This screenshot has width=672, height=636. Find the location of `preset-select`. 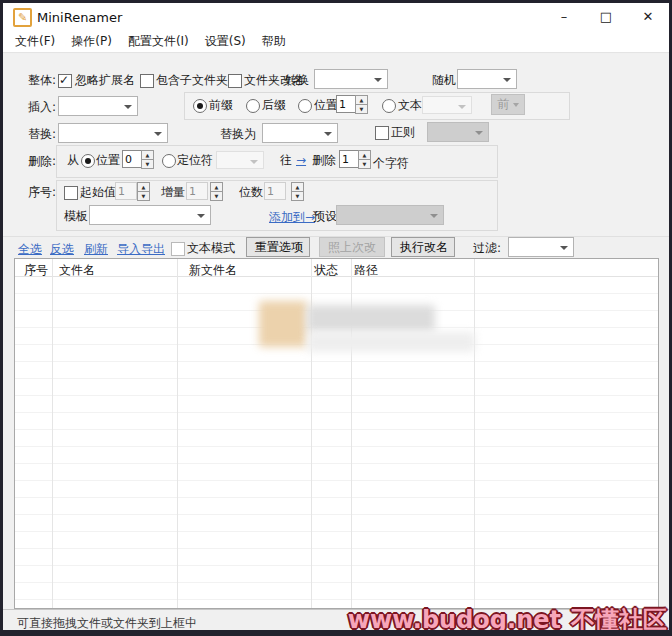

preset-select is located at coordinates (390, 215).